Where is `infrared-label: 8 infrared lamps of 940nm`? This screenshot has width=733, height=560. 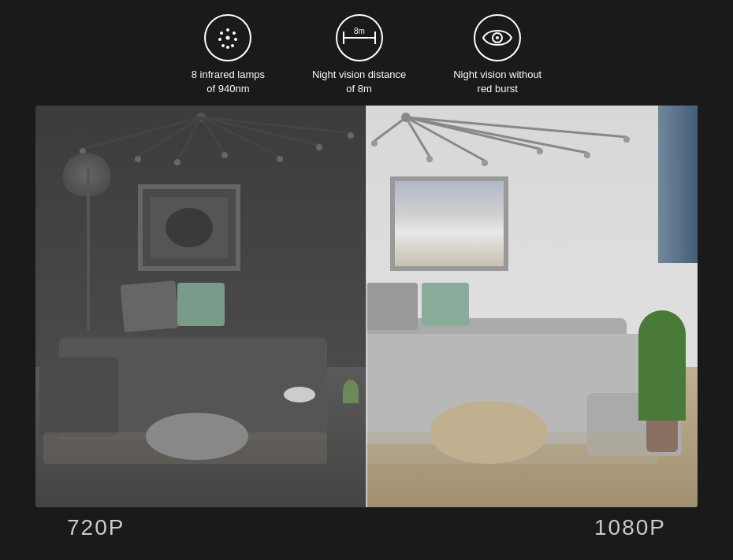 infrared-label: 8 infrared lamps of 940nm is located at coordinates (229, 82).